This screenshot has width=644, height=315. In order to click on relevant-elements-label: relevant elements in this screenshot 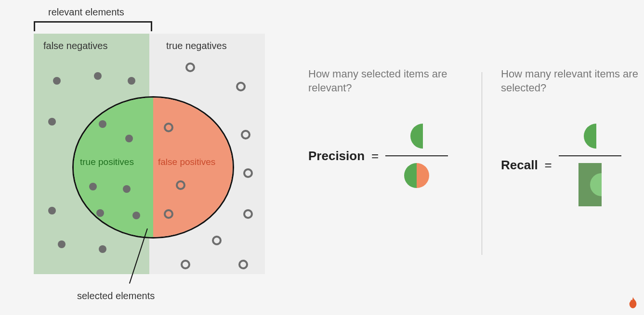, I will do `click(86, 13)`.